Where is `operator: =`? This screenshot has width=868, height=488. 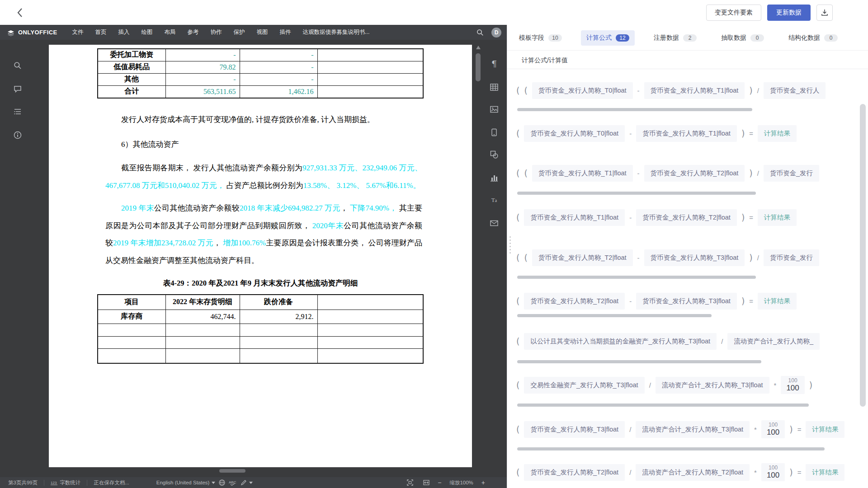
operator: = is located at coordinates (751, 218).